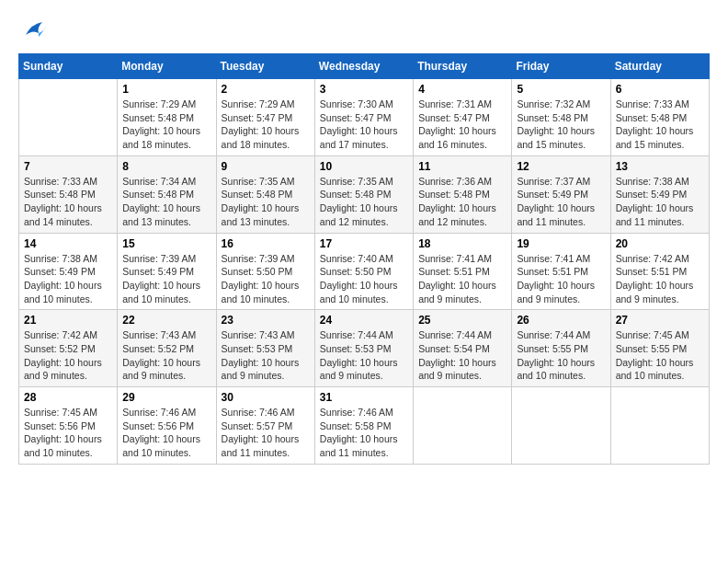 The width and height of the screenshot is (728, 563). Describe the element at coordinates (266, 355) in the screenshot. I see `day-info: Sunrise: 7:43 AMSunset: 5:53 PMDaylight:…` at that location.